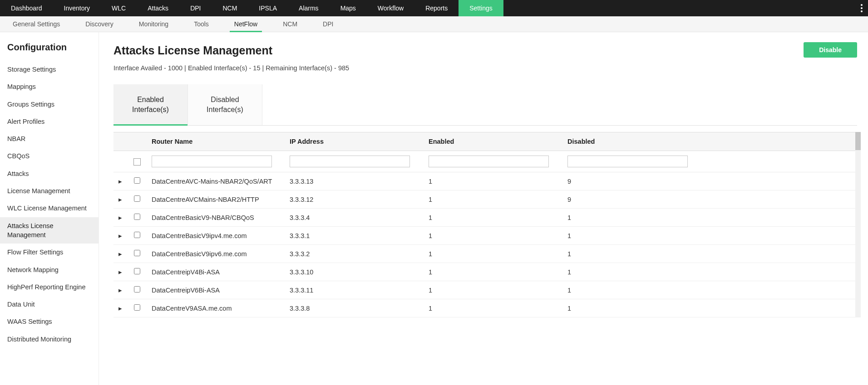  I want to click on sidebar-item-flow-filter-settings: Flow Filter Settings, so click(49, 252).